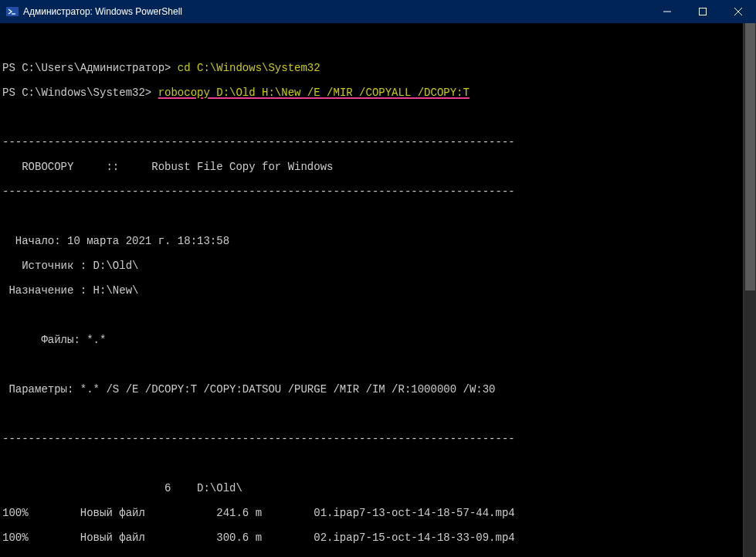 Image resolution: width=756 pixels, height=557 pixels. Describe the element at coordinates (667, 12) in the screenshot. I see `minimize-button` at that location.